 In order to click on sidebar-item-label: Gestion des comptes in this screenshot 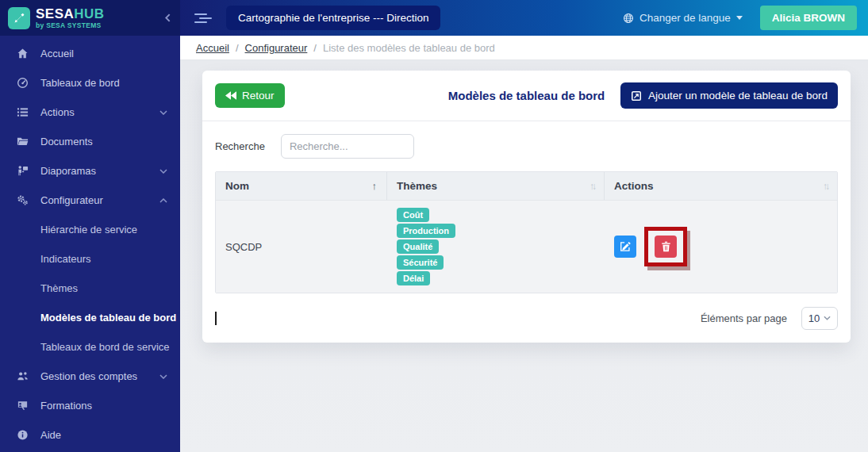, I will do `click(89, 376)`.